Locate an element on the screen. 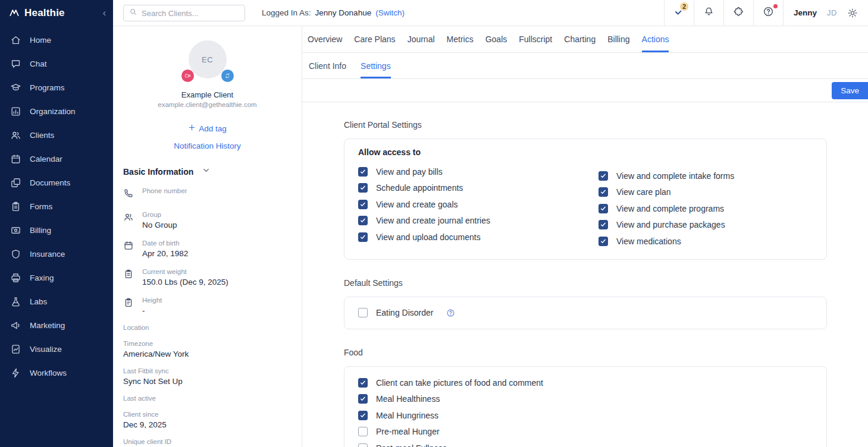 This screenshot has width=868, height=447. setting-row-eating-disorder: Eating Disorder is located at coordinates (585, 313).